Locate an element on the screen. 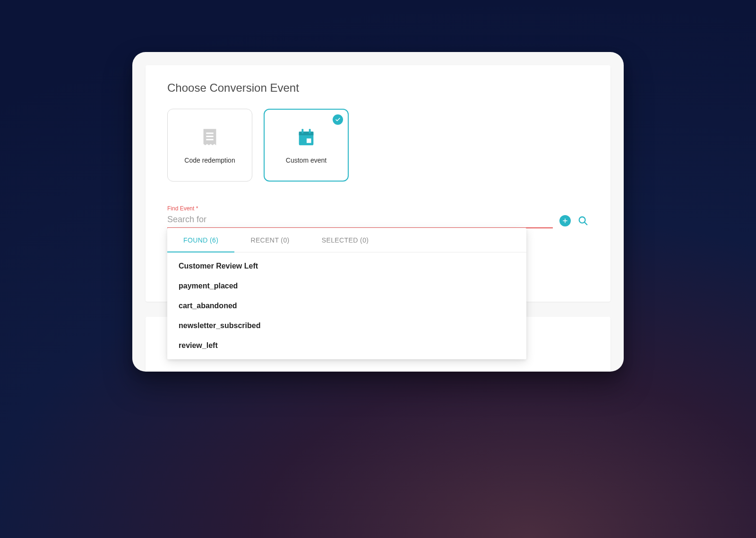  tab-recent: RECENT (0) is located at coordinates (270, 240).